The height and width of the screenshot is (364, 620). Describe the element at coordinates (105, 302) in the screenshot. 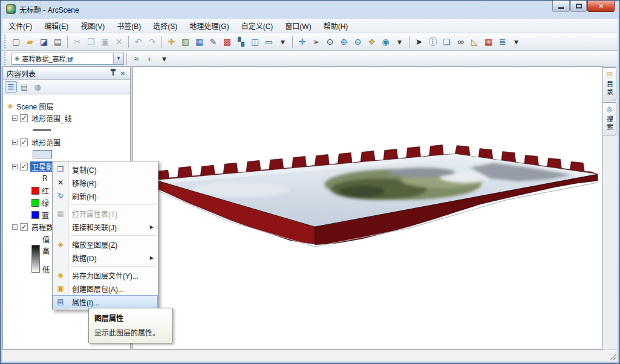

I see `menu-item-properties: ▤ 属性(I)...` at that location.